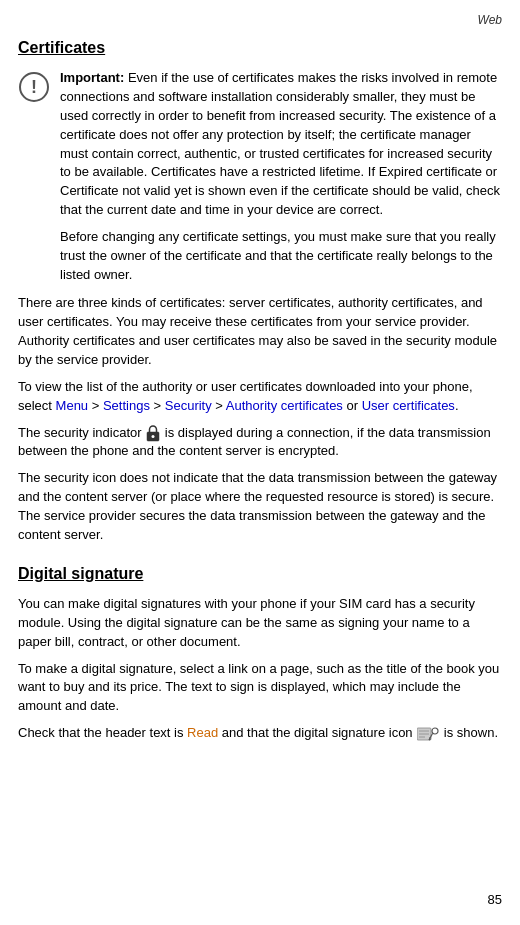 This screenshot has width=520, height=925. I want to click on read-link: Read, so click(202, 732).